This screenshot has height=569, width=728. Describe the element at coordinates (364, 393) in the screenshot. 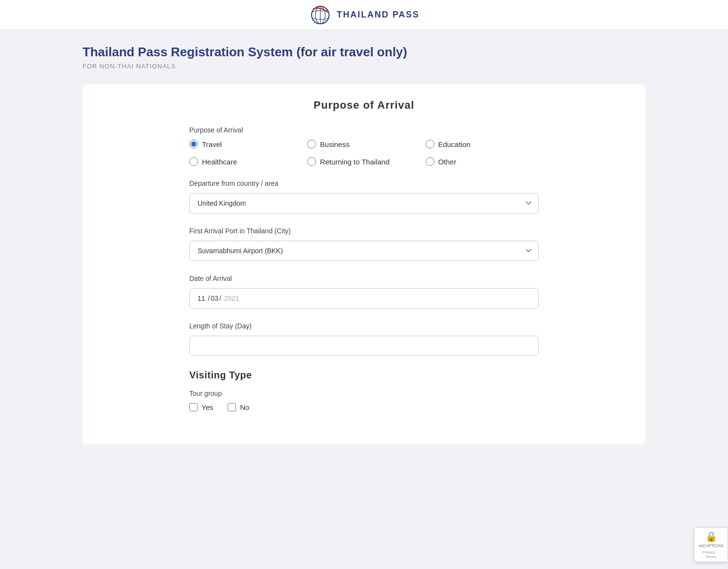

I see `tour-group-label: Tour group` at that location.